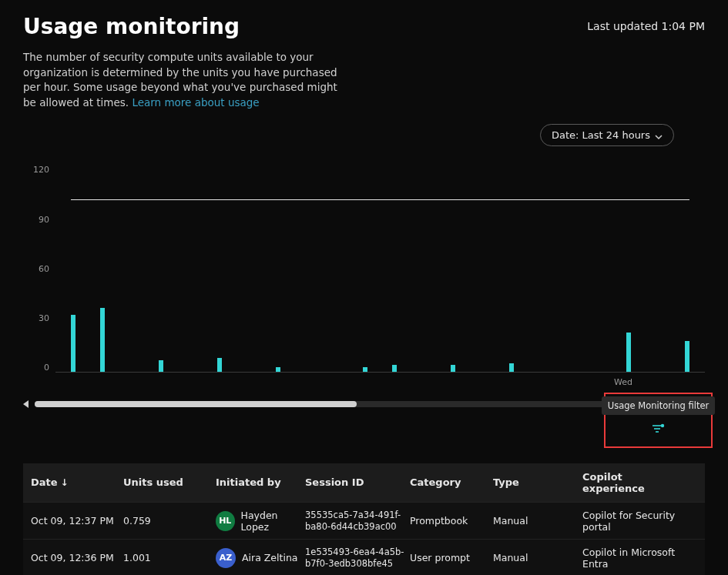 The height and width of the screenshot is (575, 728). I want to click on chevron-down-icon, so click(659, 135).